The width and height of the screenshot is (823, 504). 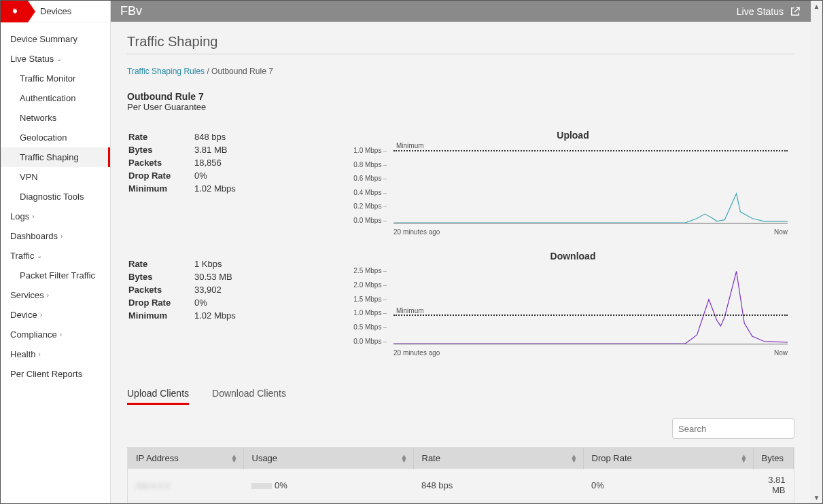 What do you see at coordinates (56, 39) in the screenshot?
I see `nav-device-summary: Device Summary` at bounding box center [56, 39].